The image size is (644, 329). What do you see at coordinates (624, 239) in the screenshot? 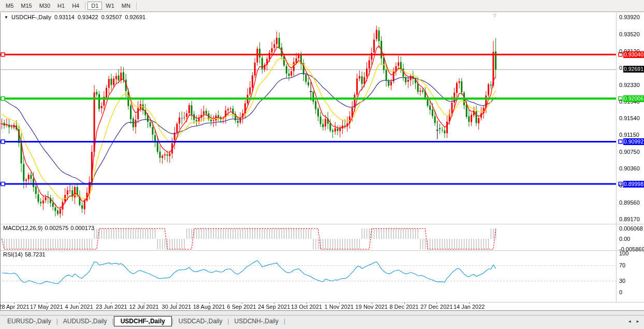
I see `macd-axis-tick: 0.00` at bounding box center [624, 239].